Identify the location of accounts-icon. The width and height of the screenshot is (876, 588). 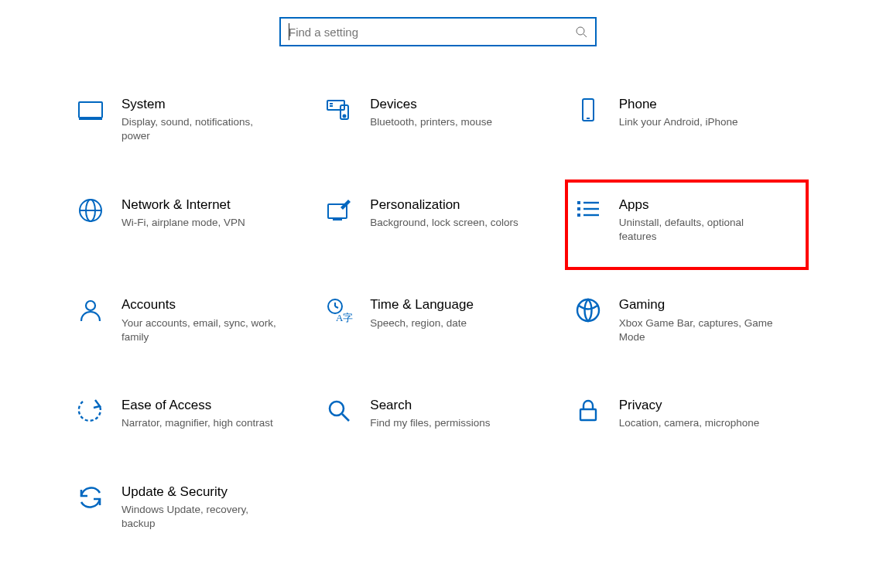
(91, 310).